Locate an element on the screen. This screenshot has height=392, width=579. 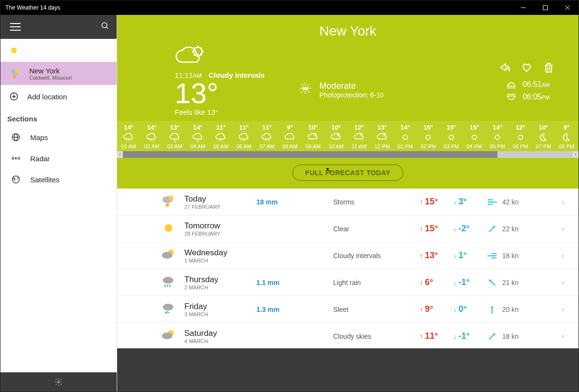
hour-label: 02 PM is located at coordinates (428, 146).